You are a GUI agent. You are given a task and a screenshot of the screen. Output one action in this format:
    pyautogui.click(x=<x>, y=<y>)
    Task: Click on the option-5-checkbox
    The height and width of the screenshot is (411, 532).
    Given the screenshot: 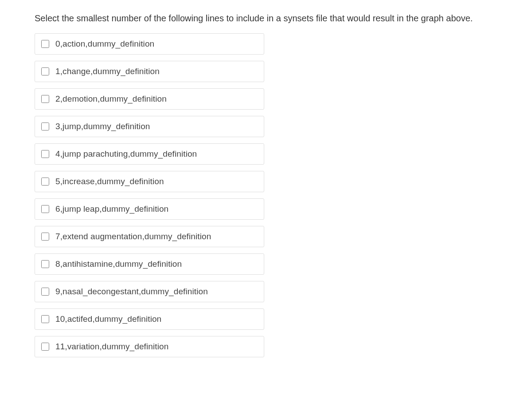 What is the action you would take?
    pyautogui.click(x=45, y=182)
    